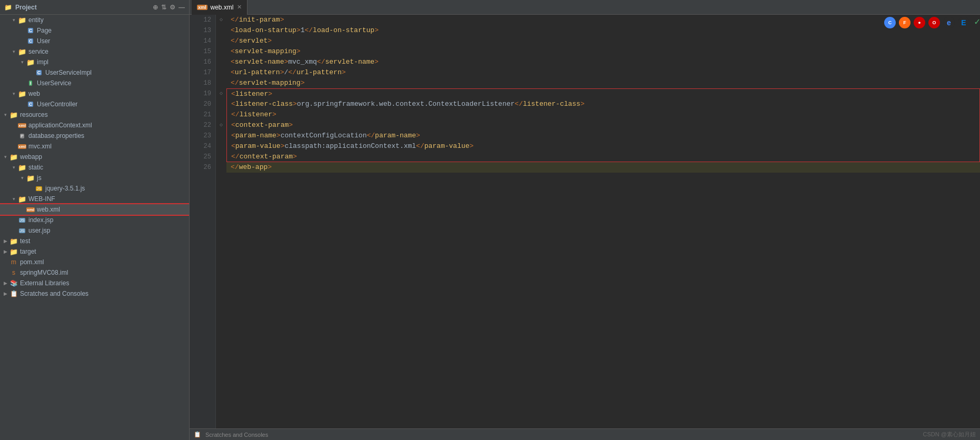 The height and width of the screenshot is (440, 980). Describe the element at coordinates (95, 125) in the screenshot. I see `sidebar-item-appcontext: xmlapplicationContext.xml` at that location.